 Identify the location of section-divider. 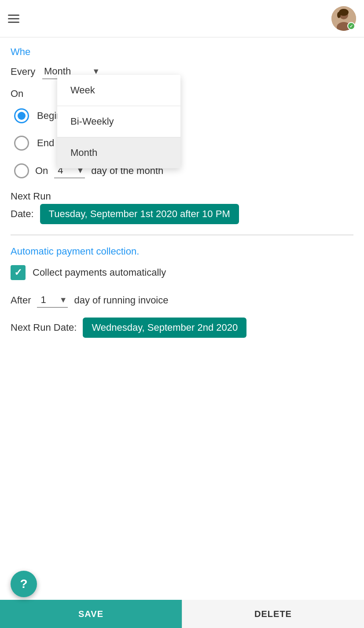
(182, 235).